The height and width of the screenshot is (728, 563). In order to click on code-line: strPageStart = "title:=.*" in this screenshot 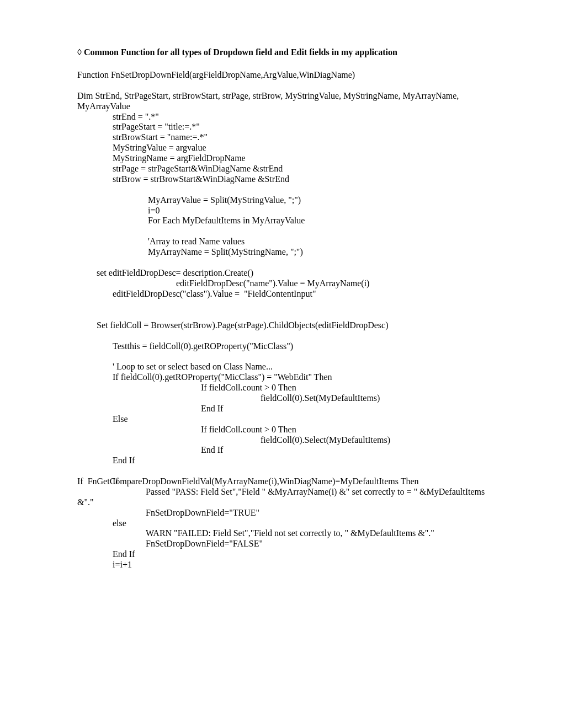, I will do `click(299, 127)`.